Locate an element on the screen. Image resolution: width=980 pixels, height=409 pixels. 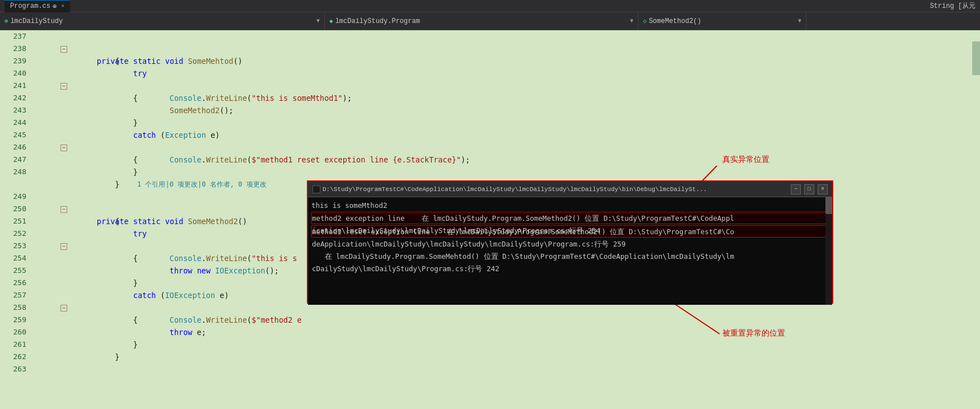
console-line-1: method2 exception line 在 lmcDailyStudy.P… is located at coordinates (570, 218).